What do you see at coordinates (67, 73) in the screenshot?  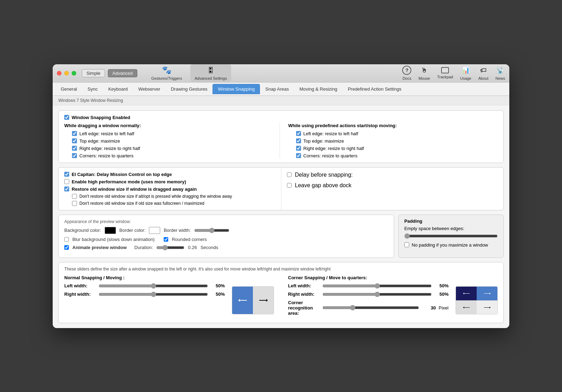 I see `minimize-button` at bounding box center [67, 73].